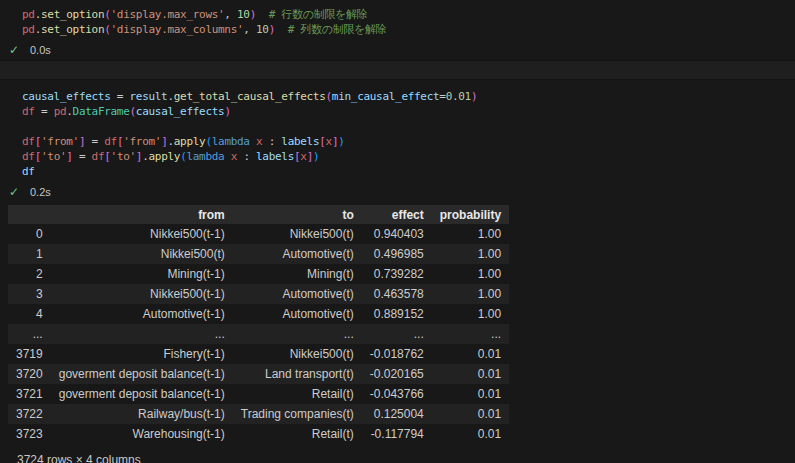 This screenshot has width=795, height=463. Describe the element at coordinates (178, 30) in the screenshot. I see `code-token: 'display.max_columns'` at that location.